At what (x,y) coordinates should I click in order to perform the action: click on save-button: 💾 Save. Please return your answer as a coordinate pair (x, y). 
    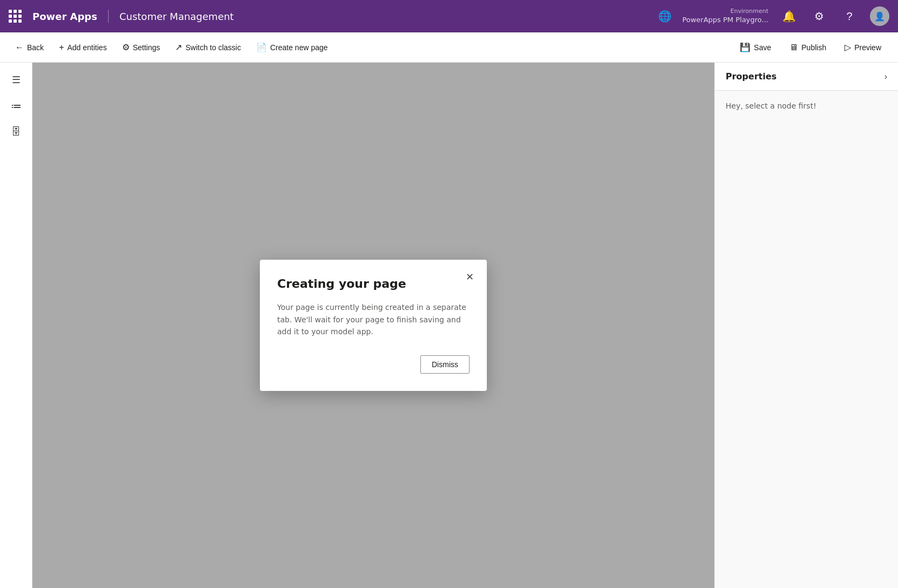
    Looking at the image, I should click on (755, 48).